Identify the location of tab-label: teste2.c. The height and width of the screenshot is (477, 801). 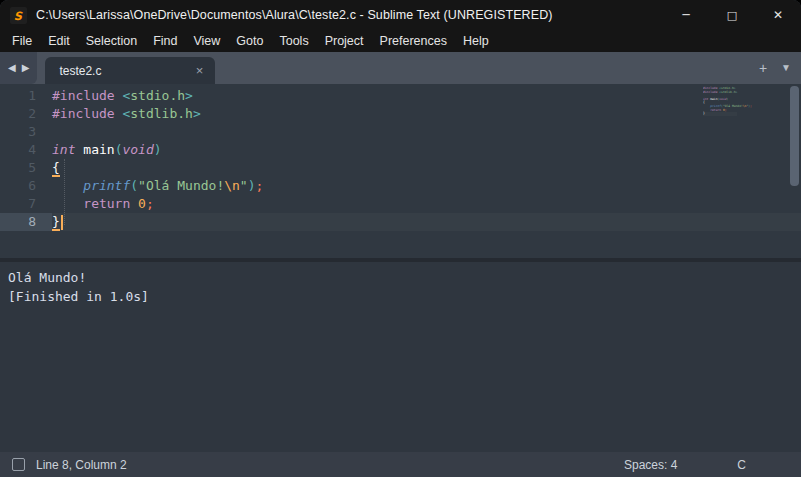
(126, 71).